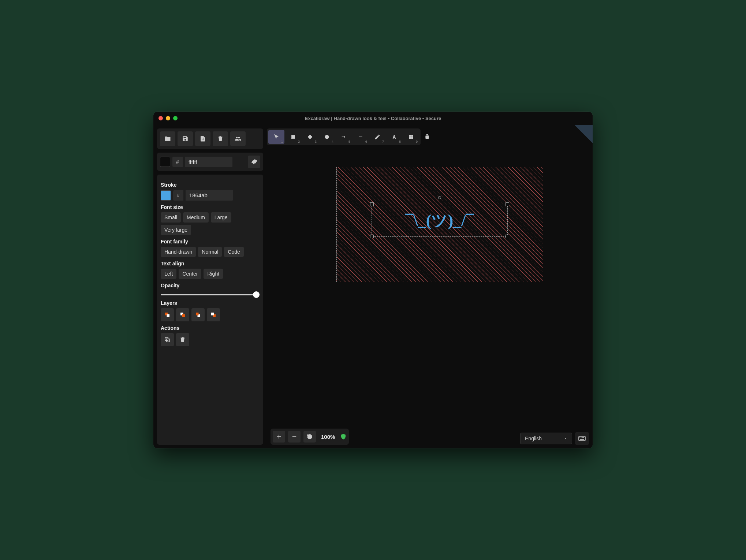 The width and height of the screenshot is (746, 560). I want to click on window-controls, so click(168, 118).